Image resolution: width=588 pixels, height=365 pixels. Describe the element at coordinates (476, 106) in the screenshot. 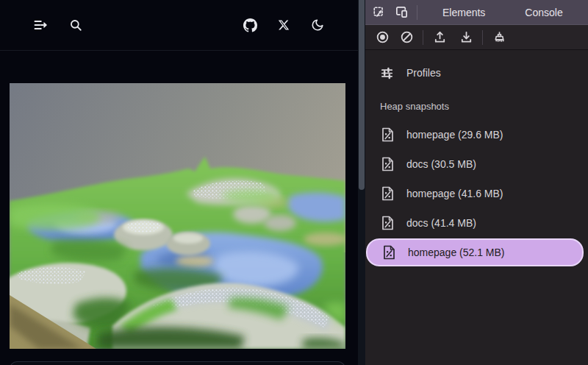

I see `heap-snapshots-title: Heap snapshots` at that location.